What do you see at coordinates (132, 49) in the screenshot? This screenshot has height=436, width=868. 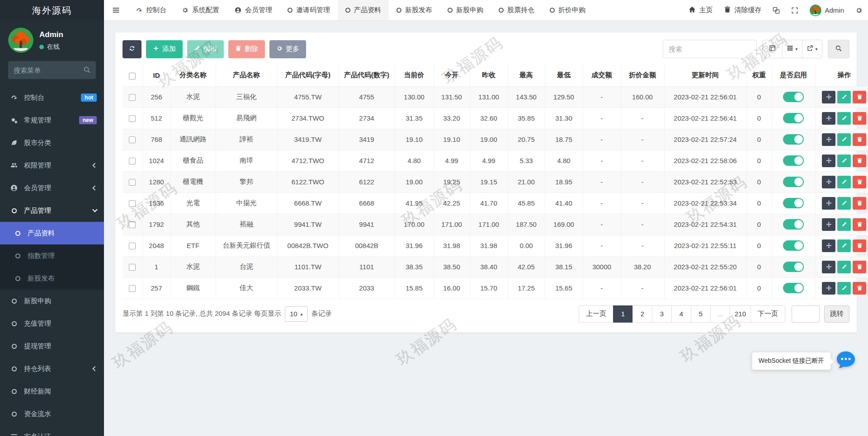 I see `refresh-button` at bounding box center [132, 49].